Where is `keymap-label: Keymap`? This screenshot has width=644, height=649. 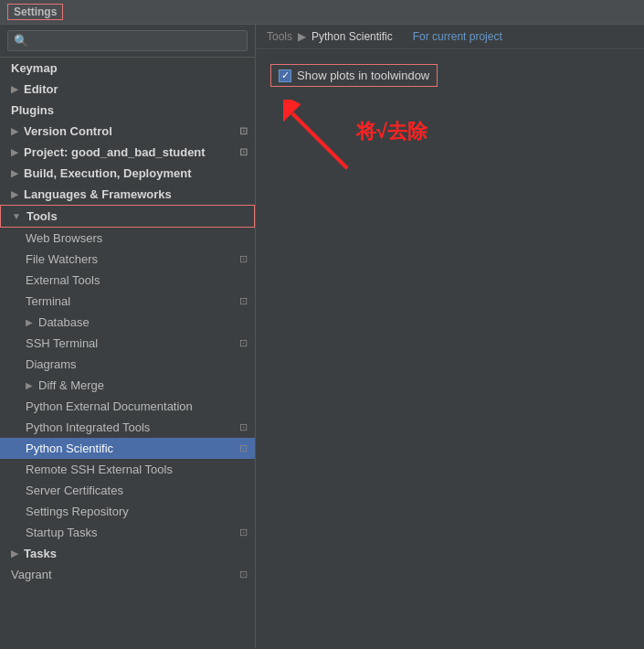 keymap-label: Keymap is located at coordinates (35, 68).